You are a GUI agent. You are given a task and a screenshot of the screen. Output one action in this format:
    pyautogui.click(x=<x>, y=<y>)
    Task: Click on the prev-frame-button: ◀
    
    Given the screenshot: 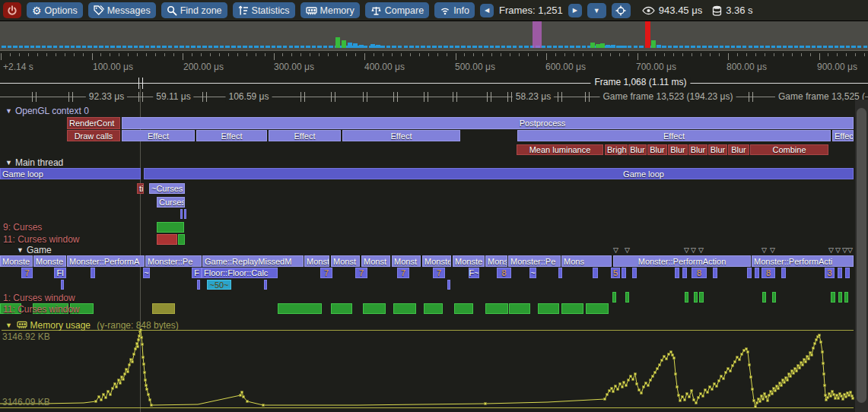 What is the action you would take?
    pyautogui.click(x=487, y=11)
    